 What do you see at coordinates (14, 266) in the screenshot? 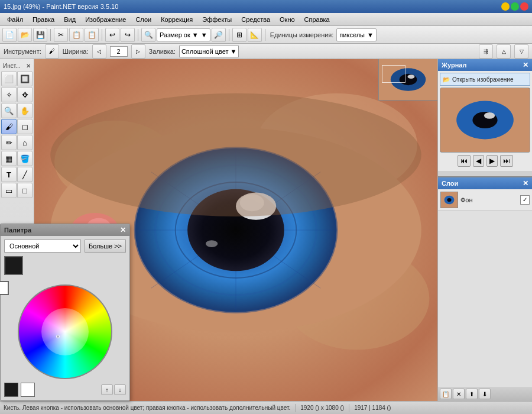
I see `primary-color-swatch` at bounding box center [14, 266].